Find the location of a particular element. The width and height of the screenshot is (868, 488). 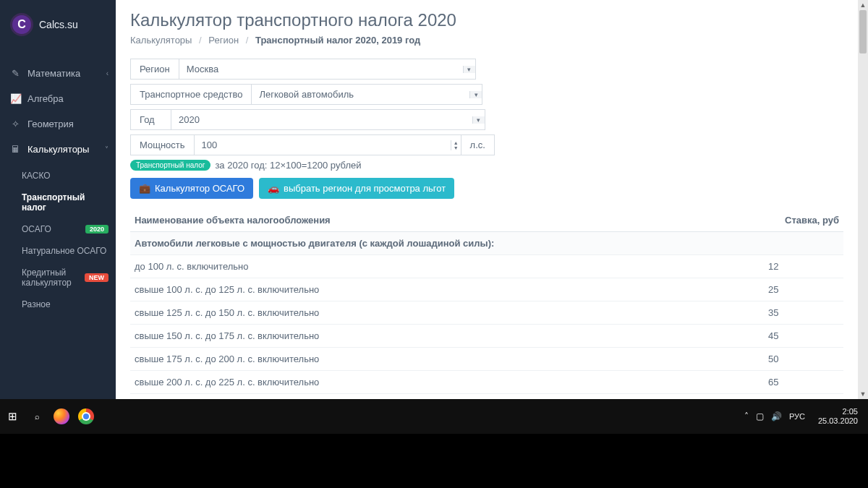

tray-chevron-icon: ˄ is located at coordinates (746, 416).